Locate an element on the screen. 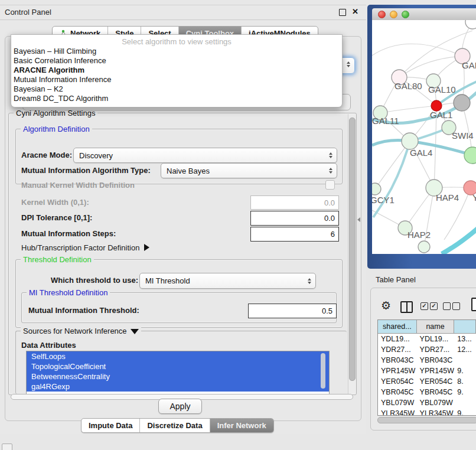  which-threshold-label: Which threshold to use: is located at coordinates (94, 280).